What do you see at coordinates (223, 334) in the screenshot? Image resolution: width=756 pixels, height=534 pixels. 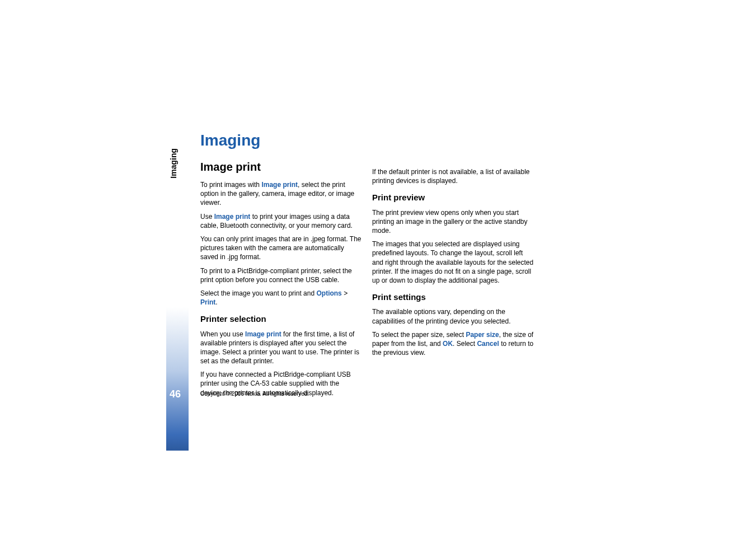 I see `text-run: When you use` at bounding box center [223, 334].